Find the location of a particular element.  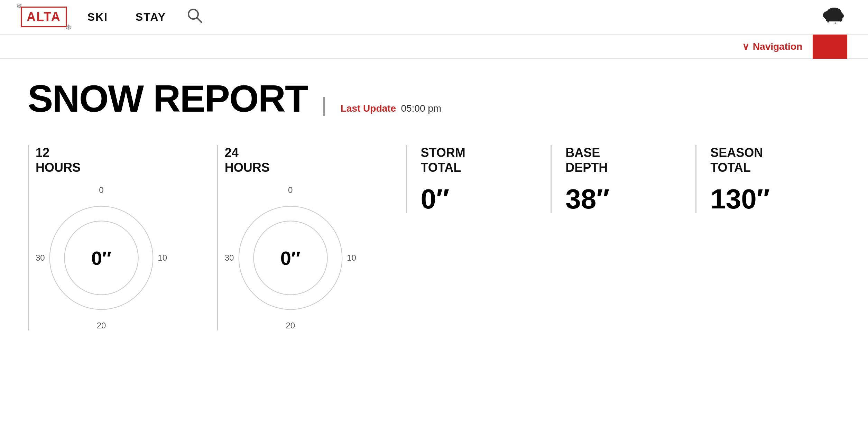

season-total-label: SEASON TOTAL is located at coordinates (768, 160).